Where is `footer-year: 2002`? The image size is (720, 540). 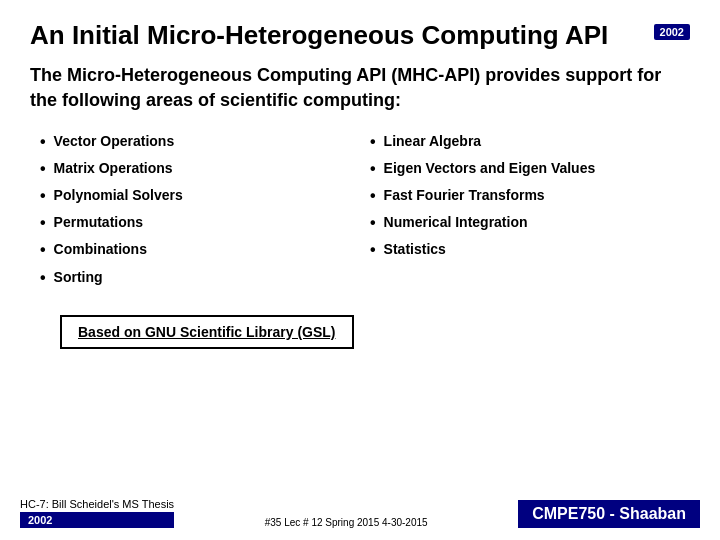
footer-year: 2002 is located at coordinates (97, 520).